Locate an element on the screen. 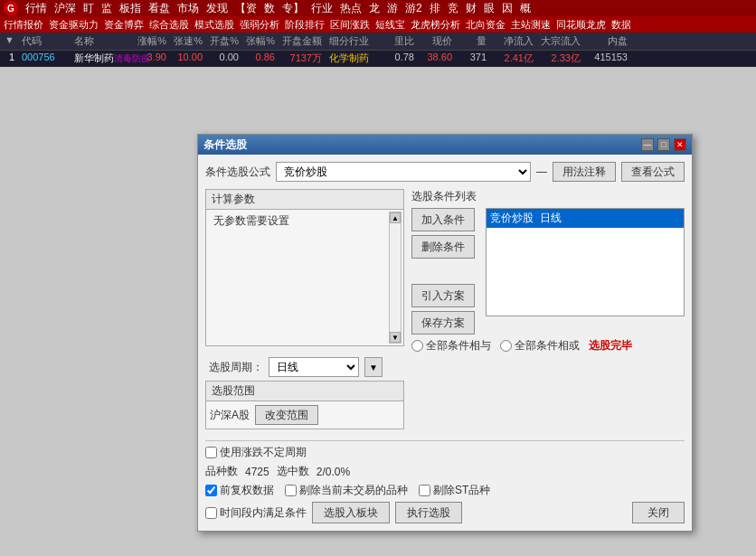  calc-params-scrollbar: ▲ ▼ is located at coordinates (395, 278).